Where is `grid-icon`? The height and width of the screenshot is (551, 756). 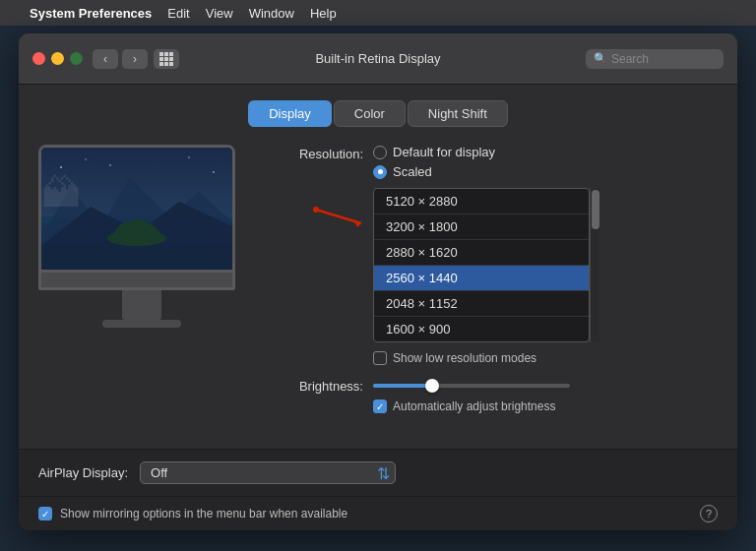 grid-icon is located at coordinates (166, 59).